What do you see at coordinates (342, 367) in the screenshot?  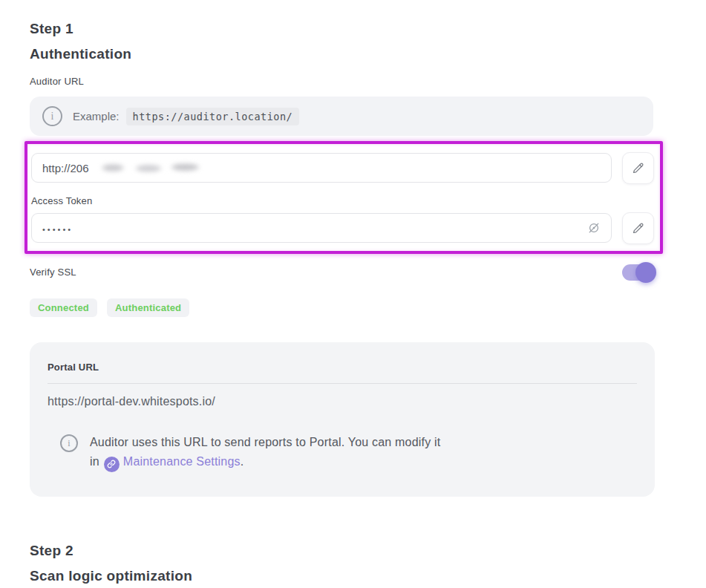 I see `portal-url-label: Portal URL` at bounding box center [342, 367].